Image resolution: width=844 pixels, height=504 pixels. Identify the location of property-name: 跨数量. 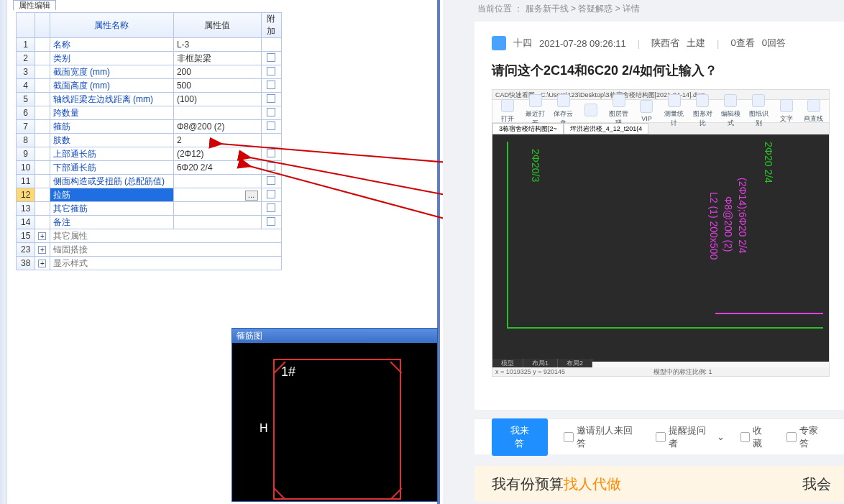
(111, 114).